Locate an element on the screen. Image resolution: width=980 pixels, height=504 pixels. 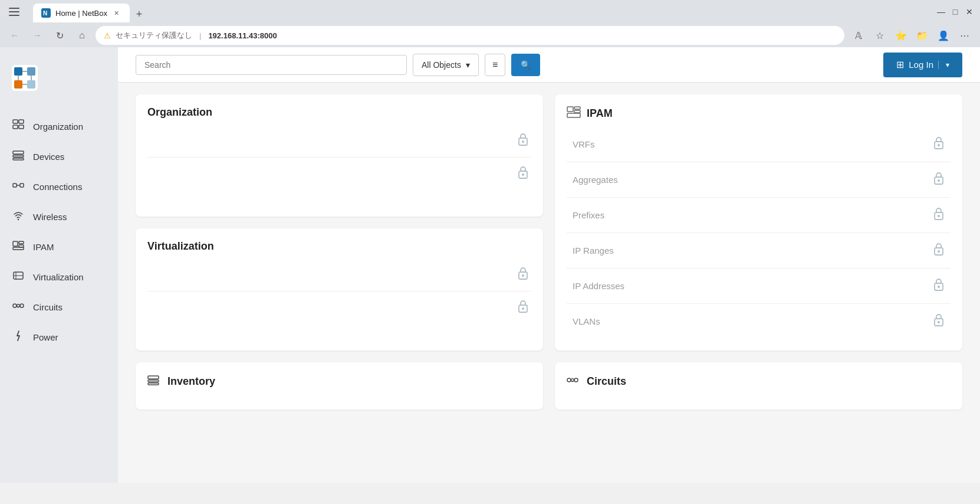
app-header: All Objects ▾ ≡ 🔍 ⊞ Log In ▾ is located at coordinates (549, 65).